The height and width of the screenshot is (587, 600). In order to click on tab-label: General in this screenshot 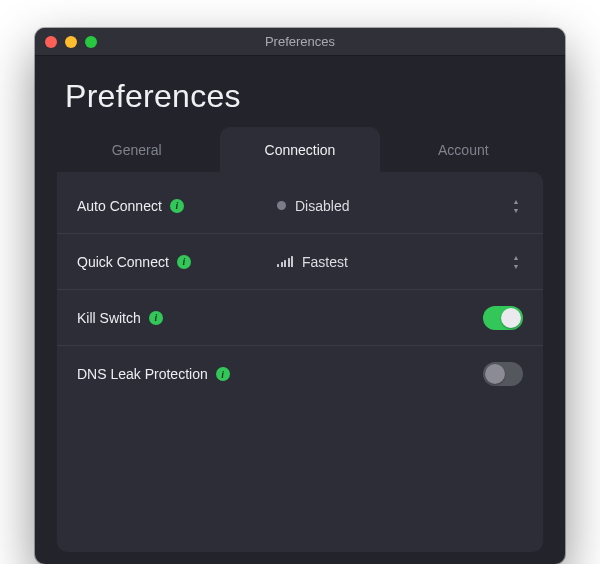, I will do `click(137, 150)`.